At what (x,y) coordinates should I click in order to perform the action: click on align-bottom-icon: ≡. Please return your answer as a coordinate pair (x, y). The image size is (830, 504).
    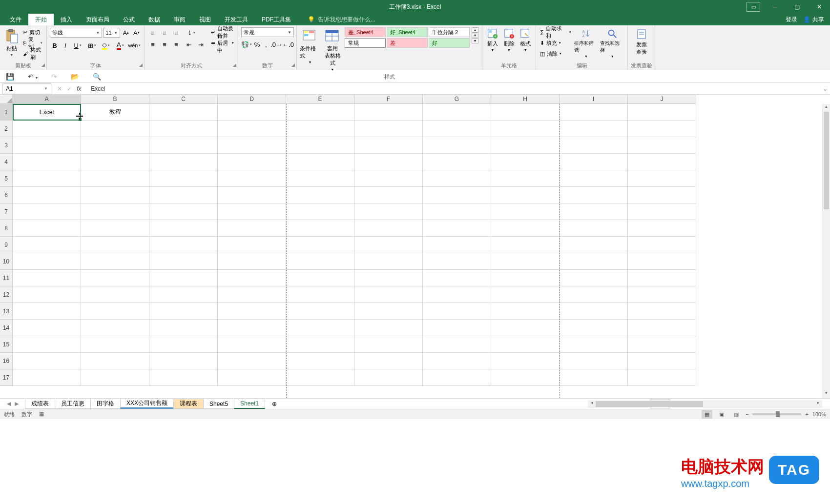
    Looking at the image, I should click on (176, 33).